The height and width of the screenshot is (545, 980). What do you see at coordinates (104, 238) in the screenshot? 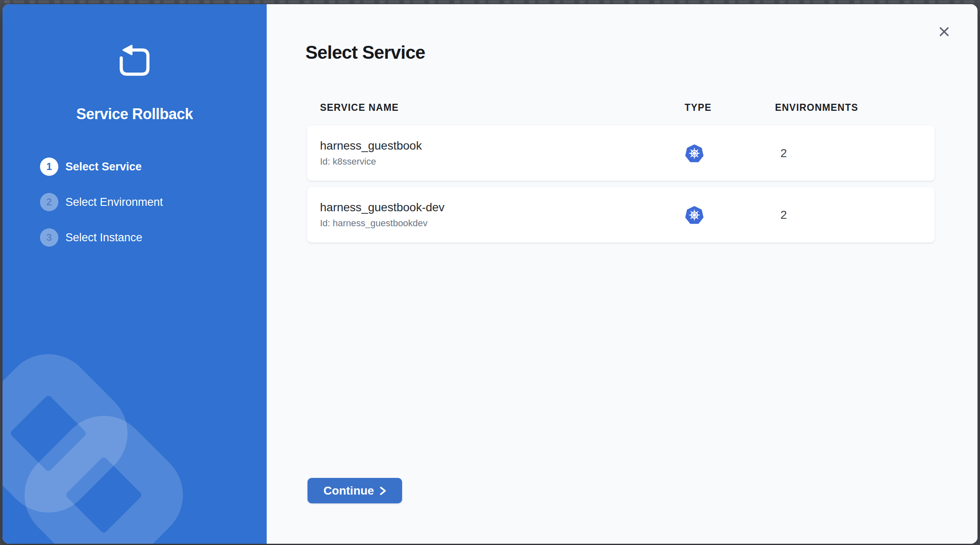
I see `step-label: Select Instance` at bounding box center [104, 238].